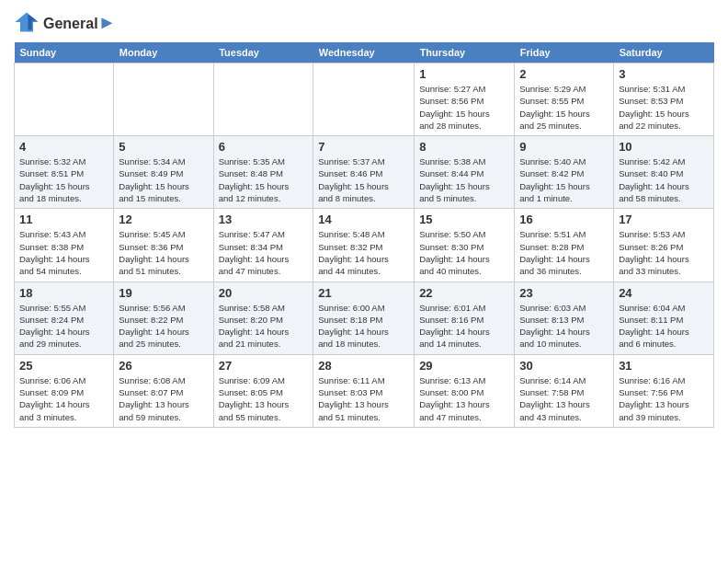 Image resolution: width=728 pixels, height=563 pixels. I want to click on day-info: Sunrise: 5:58 AM Sunset: 8:20 PM Dayligh…, so click(264, 326).